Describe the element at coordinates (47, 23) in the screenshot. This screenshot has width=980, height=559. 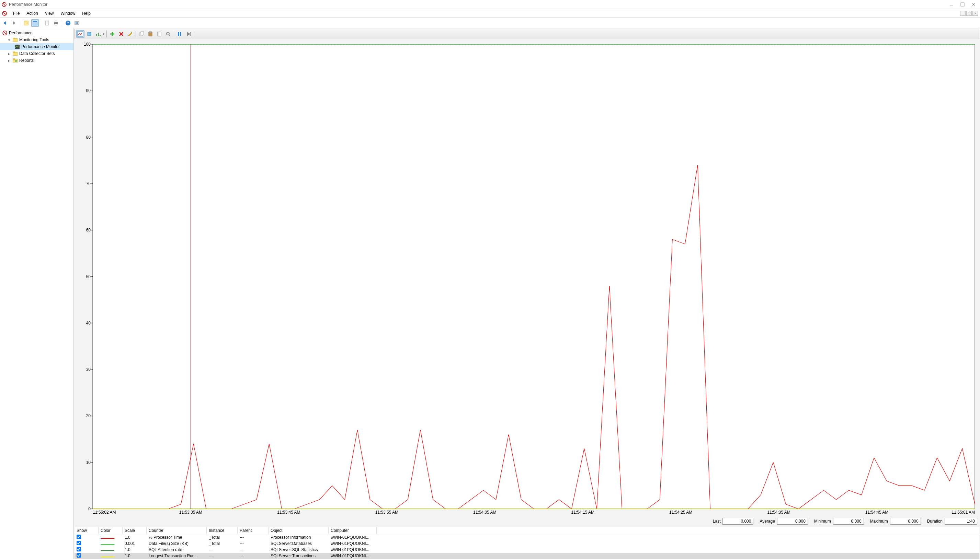
I see `properties-button` at that location.